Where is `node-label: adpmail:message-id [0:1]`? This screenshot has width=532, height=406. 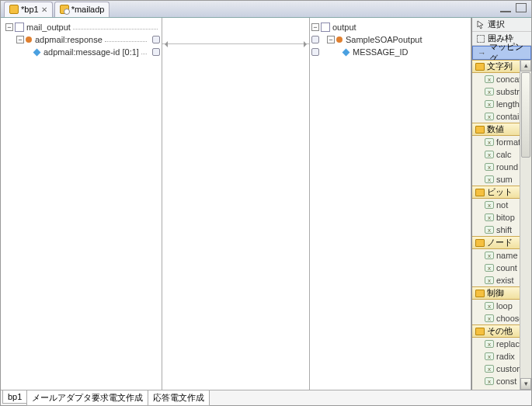
node-label: adpmail:message-id [0:1] is located at coordinates (92, 52).